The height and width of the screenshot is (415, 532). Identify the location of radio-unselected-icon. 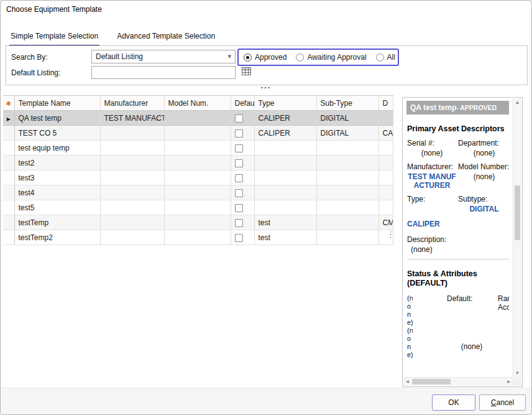
(380, 57).